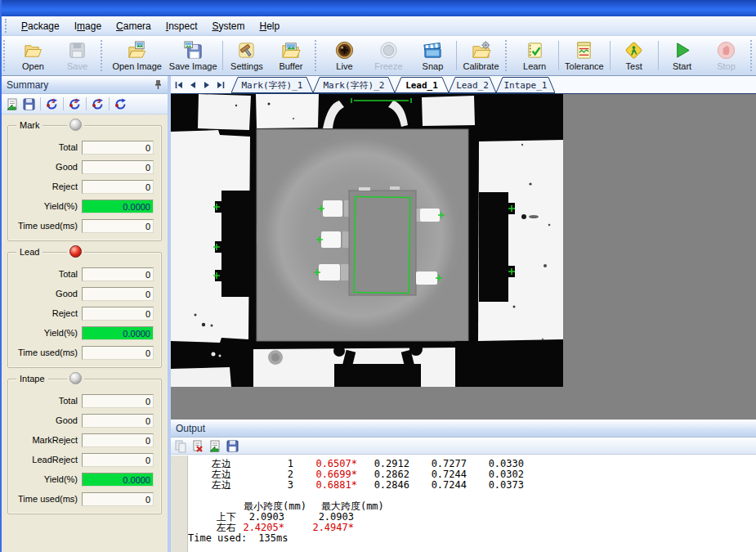 This screenshot has height=552, width=756. I want to click on menu-bar: Package Image Camera Inspect System Help, so click(379, 26).